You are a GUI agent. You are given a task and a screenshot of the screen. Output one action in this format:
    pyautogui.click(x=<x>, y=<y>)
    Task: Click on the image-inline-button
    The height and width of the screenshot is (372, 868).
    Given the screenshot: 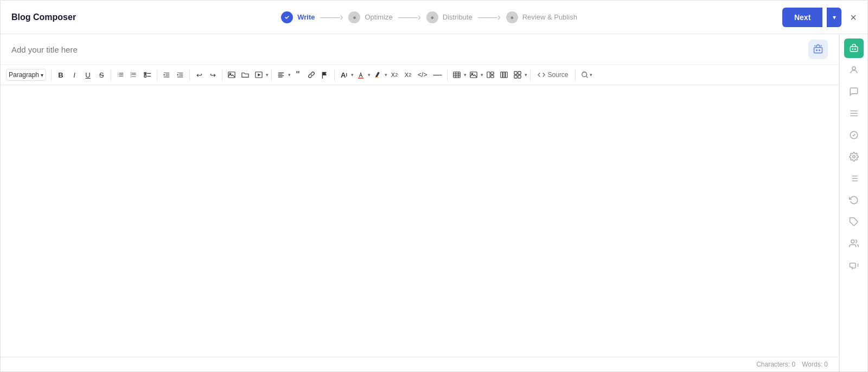 What is the action you would take?
    pyautogui.click(x=474, y=75)
    